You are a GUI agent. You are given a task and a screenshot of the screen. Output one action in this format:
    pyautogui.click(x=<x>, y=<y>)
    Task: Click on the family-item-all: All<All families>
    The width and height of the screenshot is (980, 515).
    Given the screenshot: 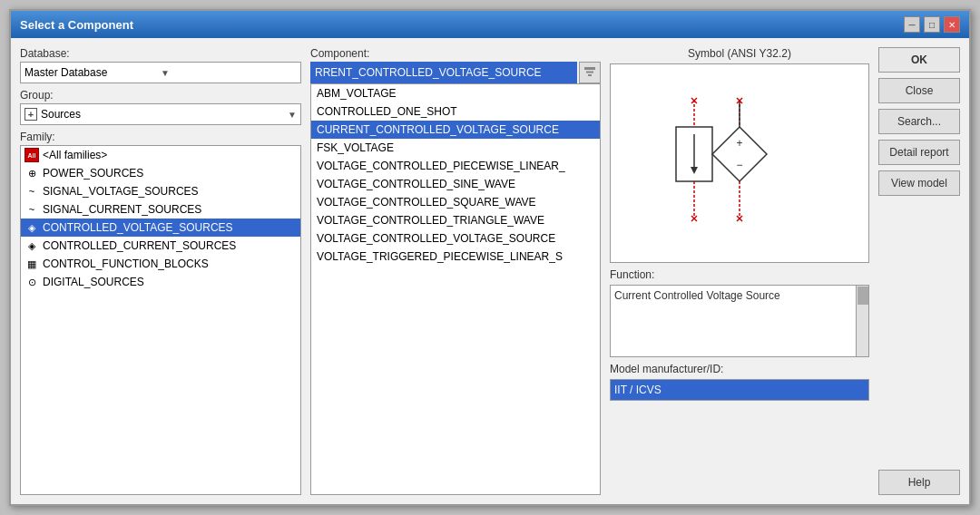 What is the action you would take?
    pyautogui.click(x=161, y=155)
    